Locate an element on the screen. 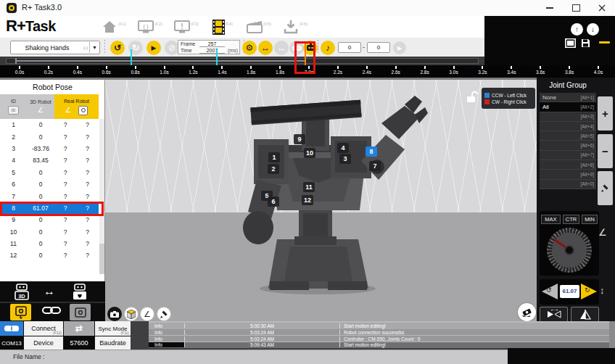  task-code-button: { } is located at coordinates (146, 27).